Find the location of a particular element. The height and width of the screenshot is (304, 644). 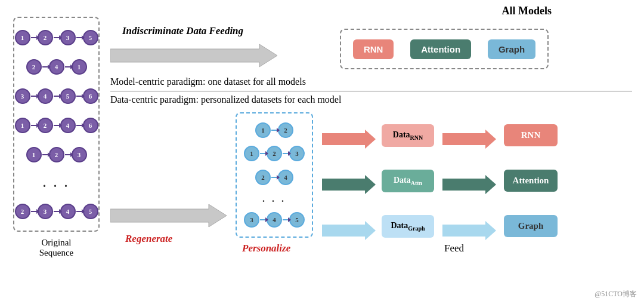

indiscriminate-label: Indiscriminate Data Feeding is located at coordinates (182, 31).